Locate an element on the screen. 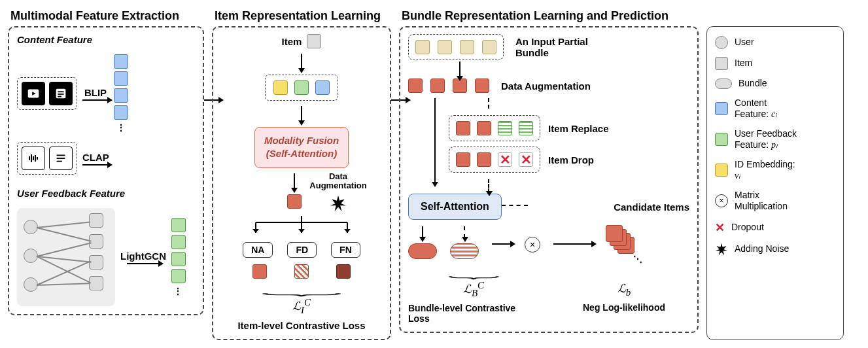 The height and width of the screenshot is (348, 868). blip-row: BLIP ⋮ is located at coordinates (106, 94).